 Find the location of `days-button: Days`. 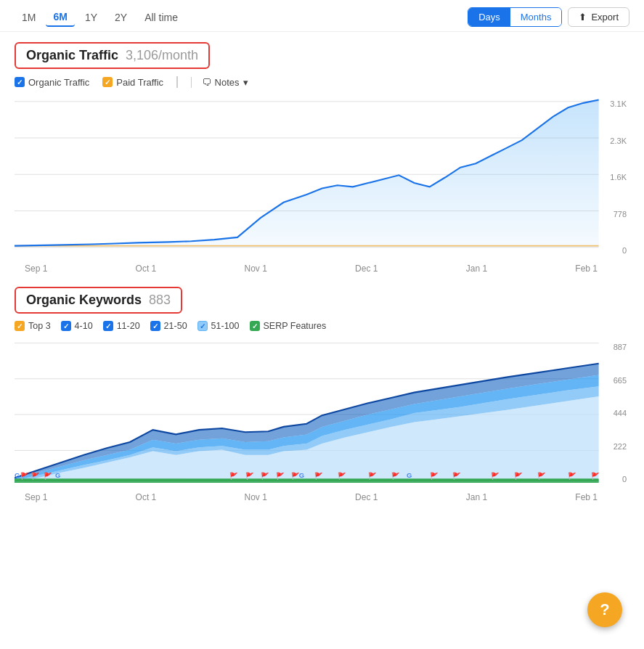

days-button: Days is located at coordinates (489, 17).